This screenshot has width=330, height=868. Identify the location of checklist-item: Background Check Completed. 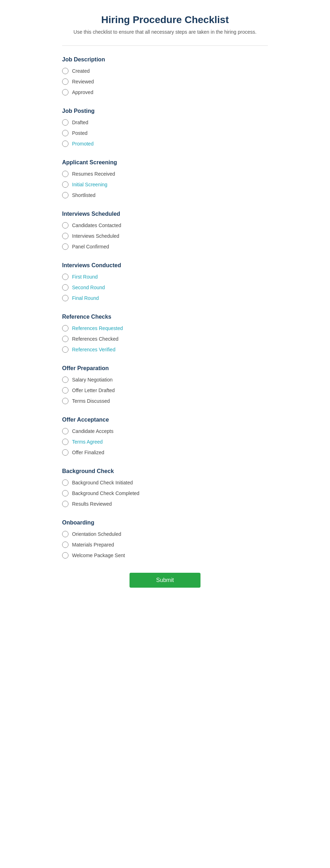
(165, 493).